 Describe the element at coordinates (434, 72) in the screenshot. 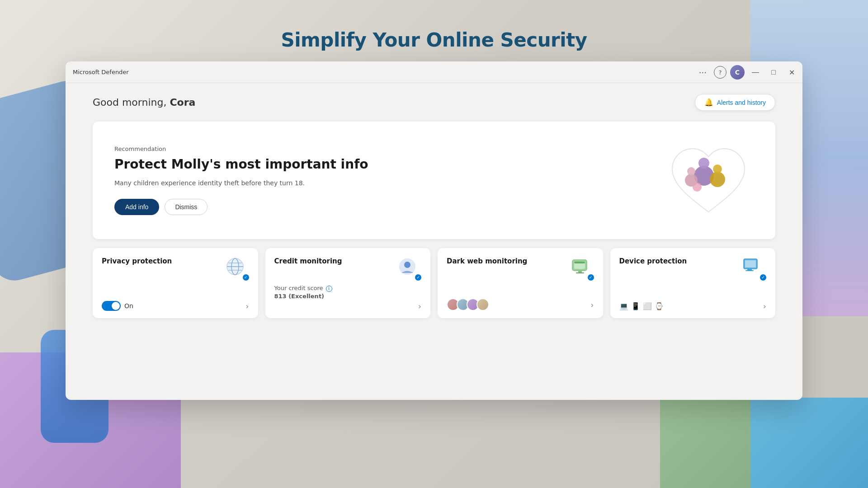

I see `titlebar: Microsoft Defender ··· ? C — □ ✕` at that location.